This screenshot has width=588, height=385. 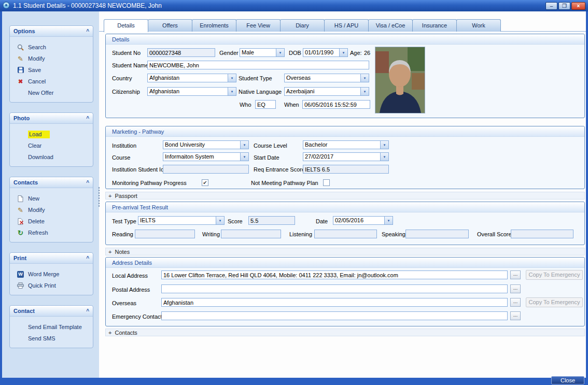 What do you see at coordinates (181, 53) in the screenshot?
I see `student-no-field` at bounding box center [181, 53].